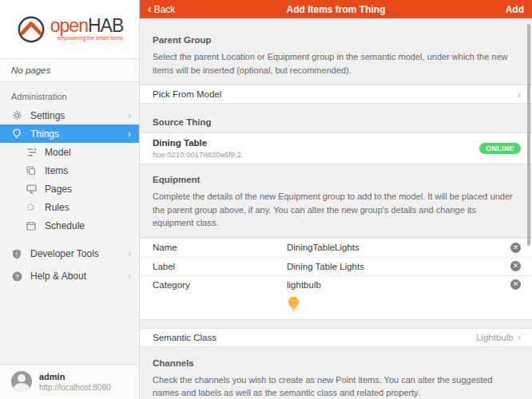 This screenshot has height=399, width=532. What do you see at coordinates (335, 40) in the screenshot?
I see `parent-group-title: Parent Group` at bounding box center [335, 40].